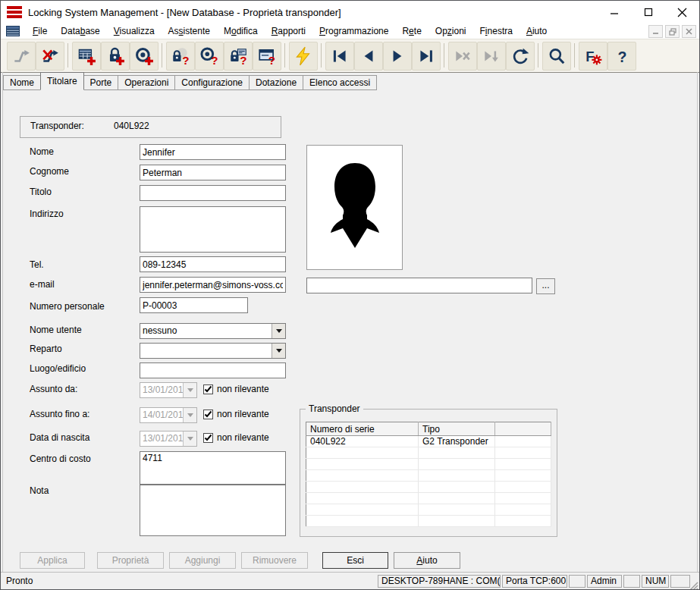  What do you see at coordinates (50, 56) in the screenshot?
I see `disconnect-button` at bounding box center [50, 56].